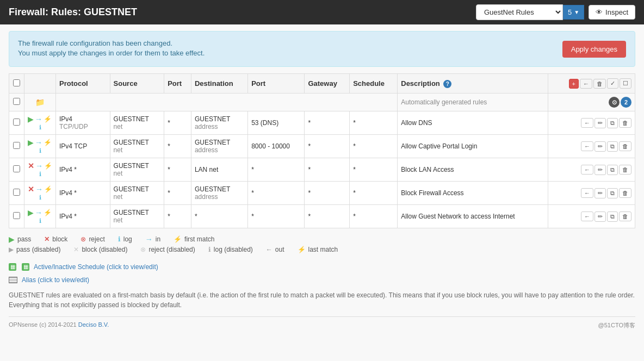  I want to click on row1-delete-btn: 🗑, so click(626, 123).